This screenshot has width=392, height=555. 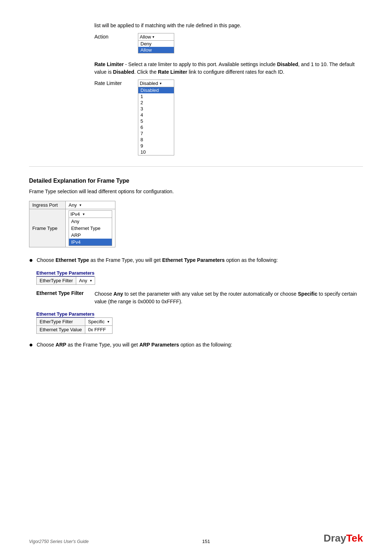 I want to click on footer-page: 151, so click(x=206, y=541).